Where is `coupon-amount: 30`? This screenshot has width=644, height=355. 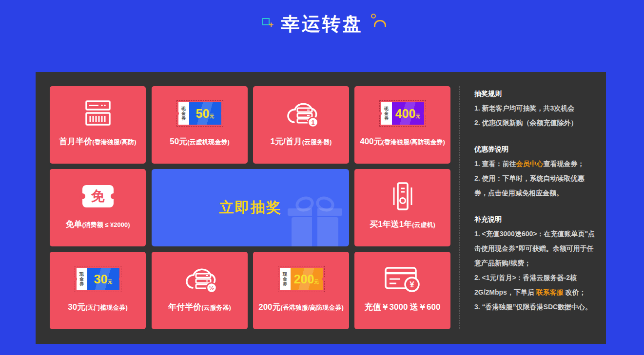 coupon-amount: 30 is located at coordinates (101, 280).